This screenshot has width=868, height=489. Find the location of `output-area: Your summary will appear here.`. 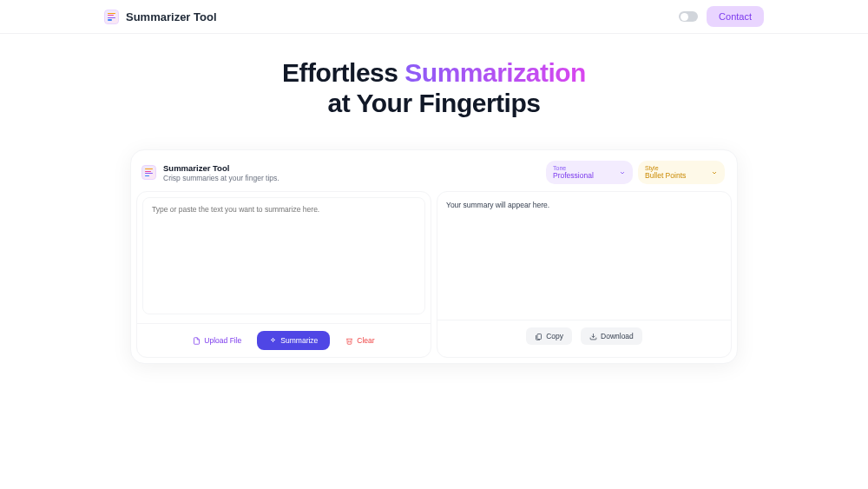

output-area: Your summary will appear here. is located at coordinates (584, 255).